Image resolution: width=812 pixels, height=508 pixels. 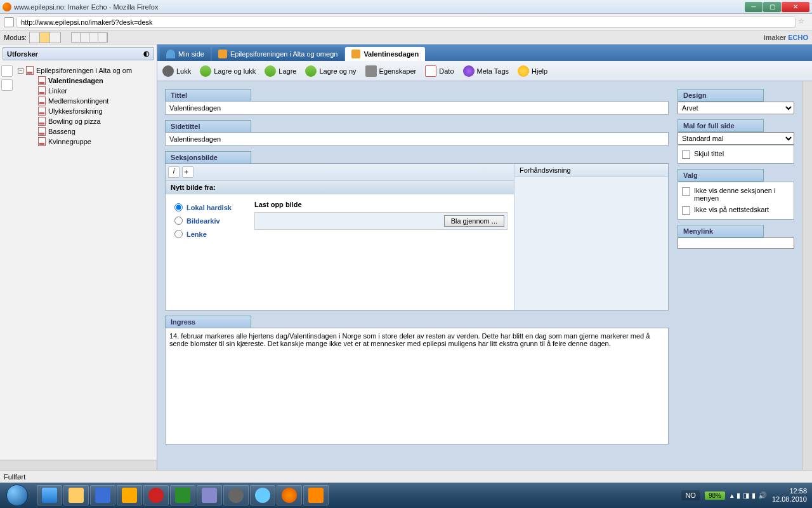 What do you see at coordinates (523, 71) in the screenshot?
I see `help-icon` at bounding box center [523, 71].